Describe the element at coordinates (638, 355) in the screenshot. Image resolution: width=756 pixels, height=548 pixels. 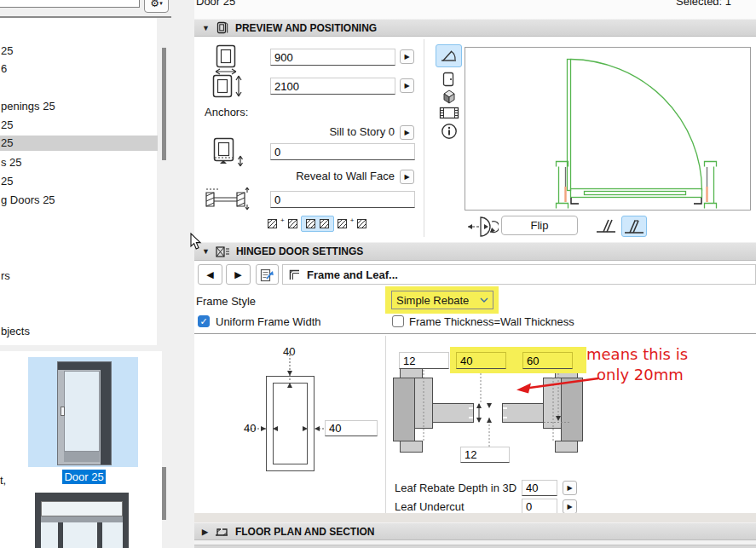
I see `annotation-line1: means this is` at that location.